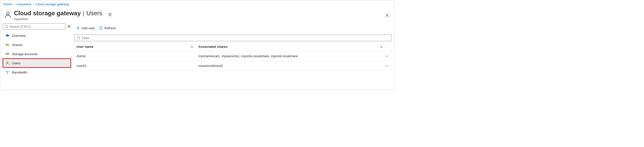  I want to click on sidebar-item-label: Bandwidth, so click(20, 72).